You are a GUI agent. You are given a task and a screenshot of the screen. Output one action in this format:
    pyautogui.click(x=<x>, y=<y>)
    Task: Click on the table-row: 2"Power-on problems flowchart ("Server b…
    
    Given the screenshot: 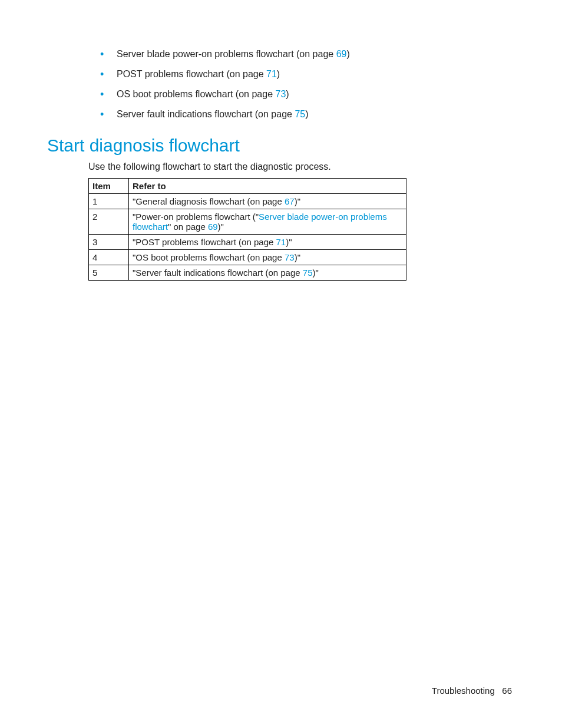 What is the action you would take?
    pyautogui.click(x=247, y=222)
    